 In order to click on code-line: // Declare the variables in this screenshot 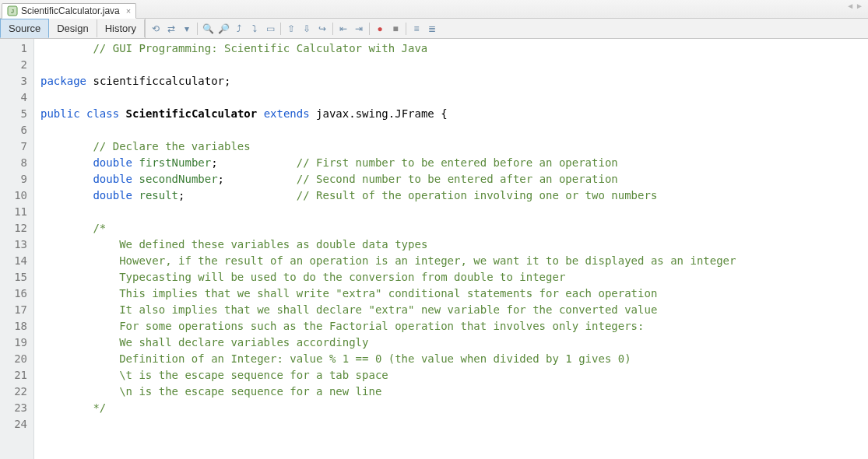, I will do `click(455, 146)`.